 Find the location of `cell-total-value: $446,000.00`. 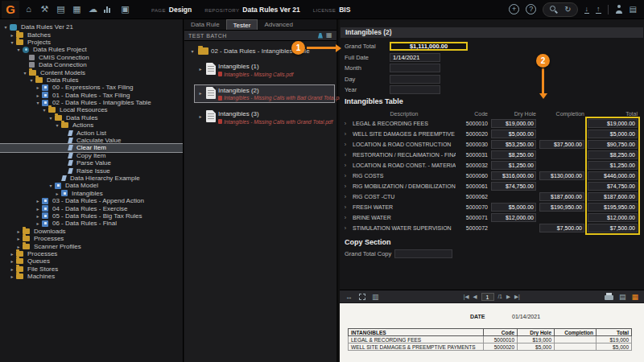

cell-total-value: $446,000.00 is located at coordinates (613, 175).